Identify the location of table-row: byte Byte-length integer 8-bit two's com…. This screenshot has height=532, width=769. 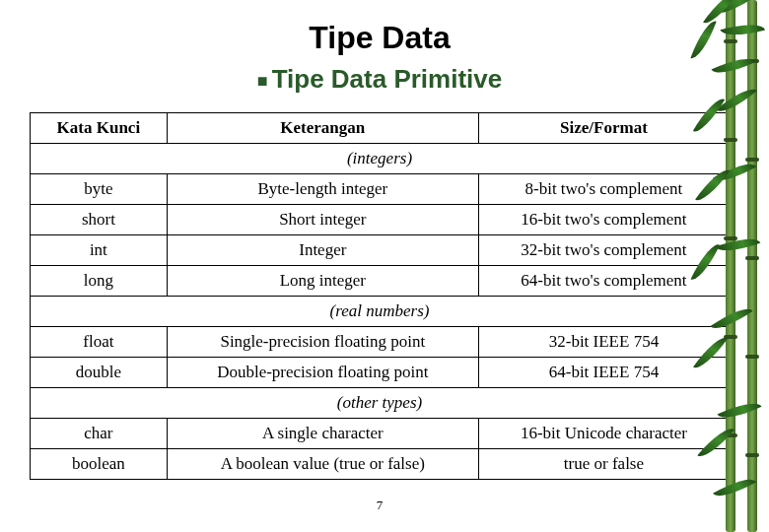
(381, 189).